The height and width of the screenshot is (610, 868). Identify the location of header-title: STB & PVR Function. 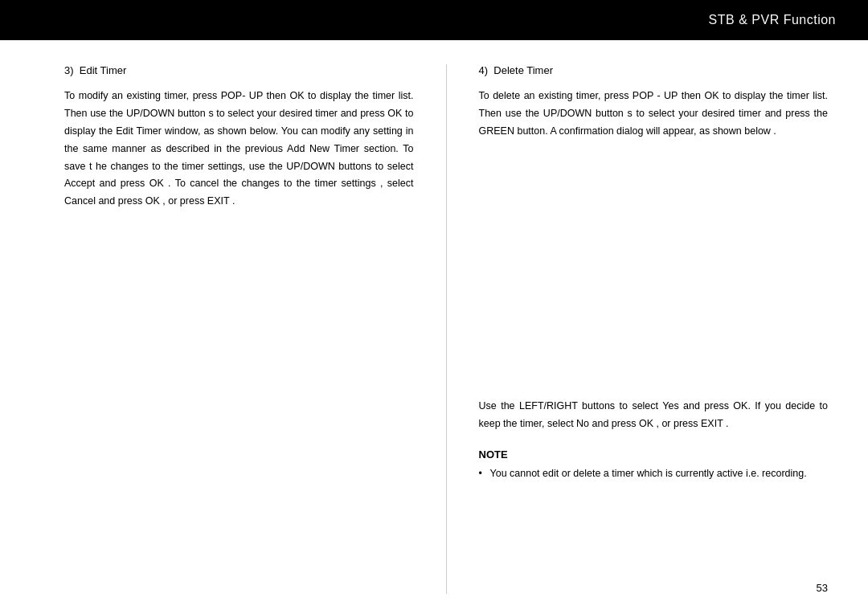
(772, 20).